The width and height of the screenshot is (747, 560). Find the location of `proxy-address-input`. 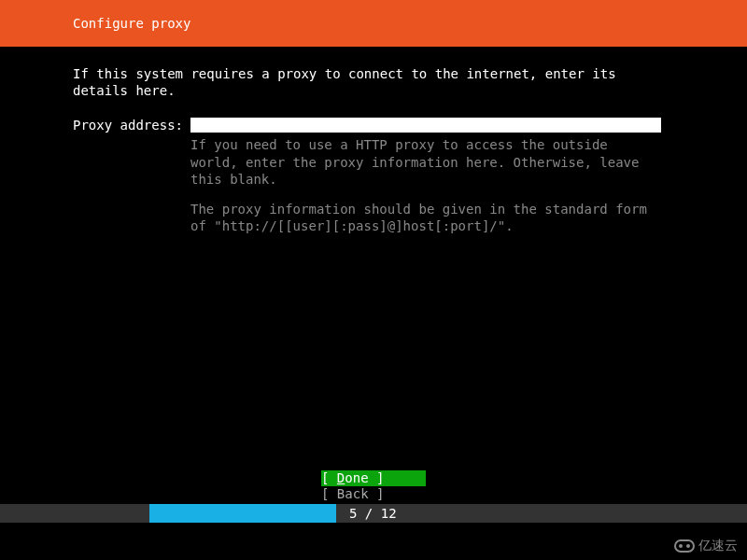

proxy-address-input is located at coordinates (426, 125).